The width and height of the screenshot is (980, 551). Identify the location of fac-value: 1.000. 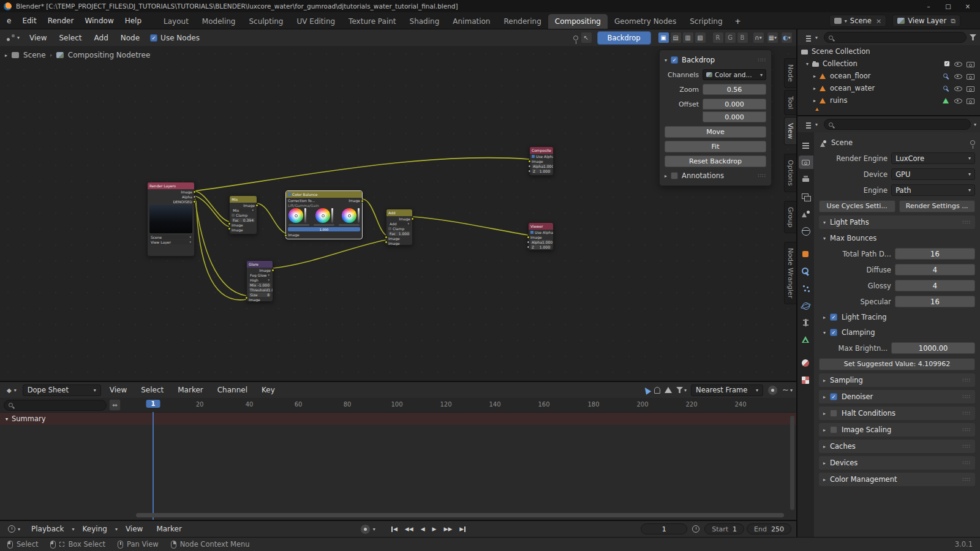
(404, 234).